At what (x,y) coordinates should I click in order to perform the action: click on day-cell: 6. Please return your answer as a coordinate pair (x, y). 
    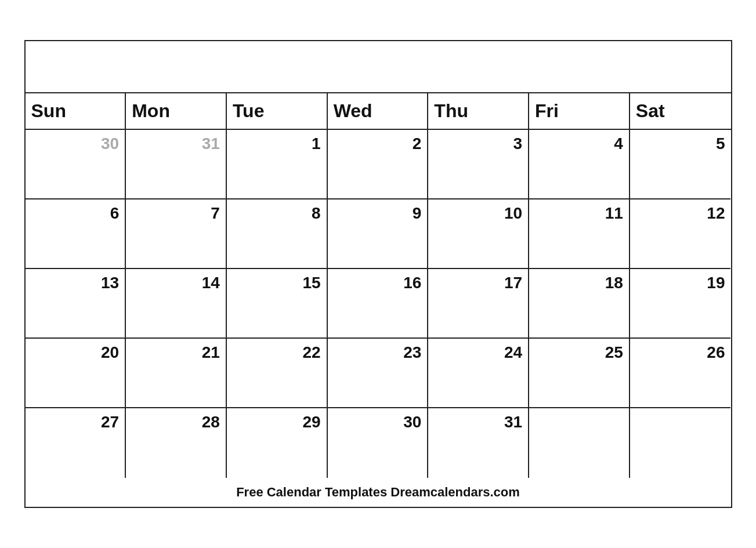
    Looking at the image, I should click on (76, 234).